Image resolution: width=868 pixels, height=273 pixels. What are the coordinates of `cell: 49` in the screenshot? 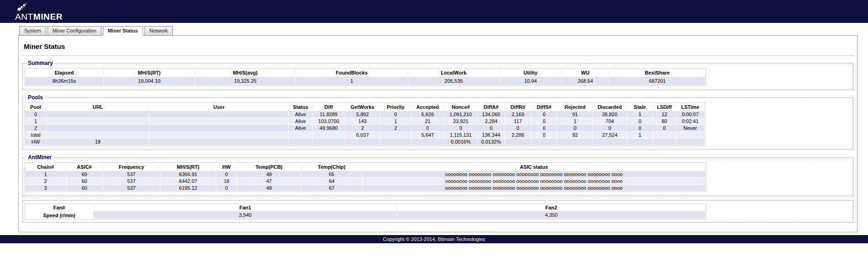 It's located at (269, 188).